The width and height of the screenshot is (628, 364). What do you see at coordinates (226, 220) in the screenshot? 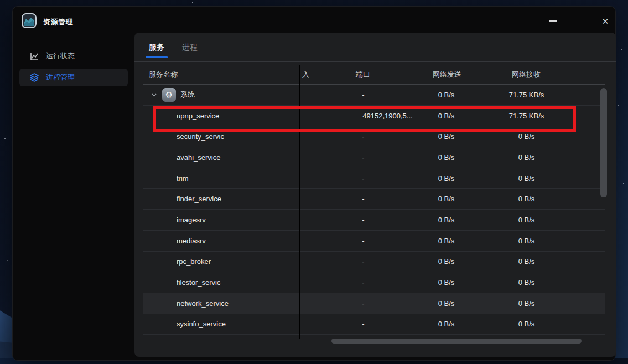
I see `service-name-cell: ⚙ imagesrv` at bounding box center [226, 220].